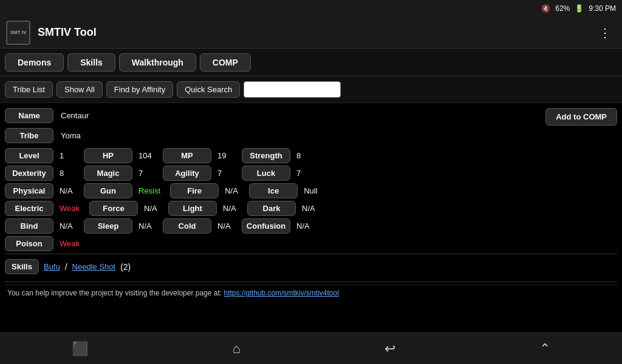 The width and height of the screenshot is (622, 364). I want to click on stats-row-2: Dexterity 8 Magic 7 Agility 7 Luck 7, so click(311, 174).